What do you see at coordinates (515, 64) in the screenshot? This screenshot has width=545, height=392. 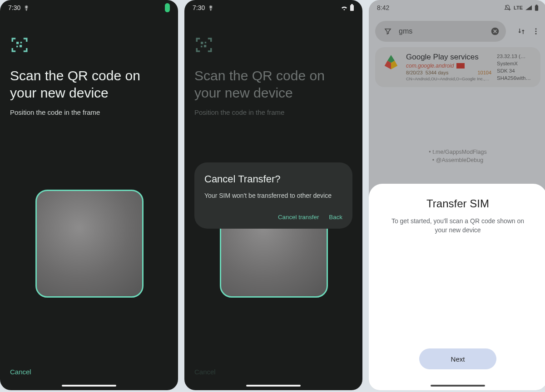 I see `app-profile: SystemX` at bounding box center [515, 64].